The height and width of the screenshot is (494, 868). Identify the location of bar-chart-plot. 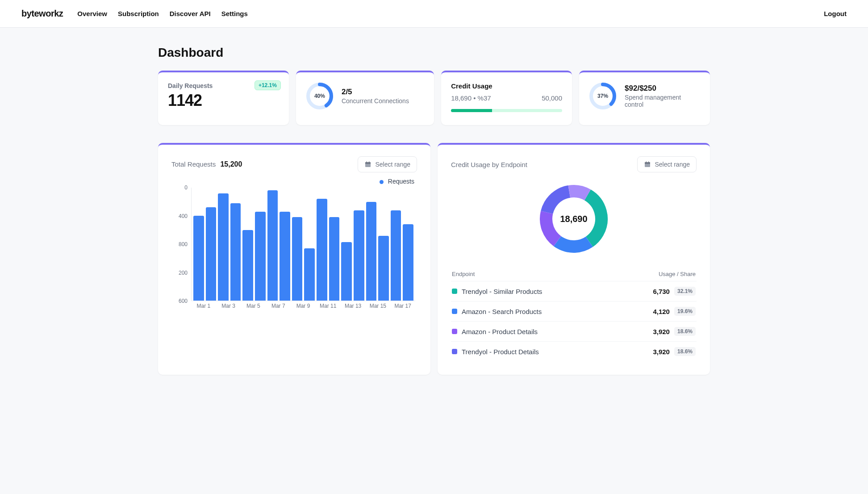
(303, 244).